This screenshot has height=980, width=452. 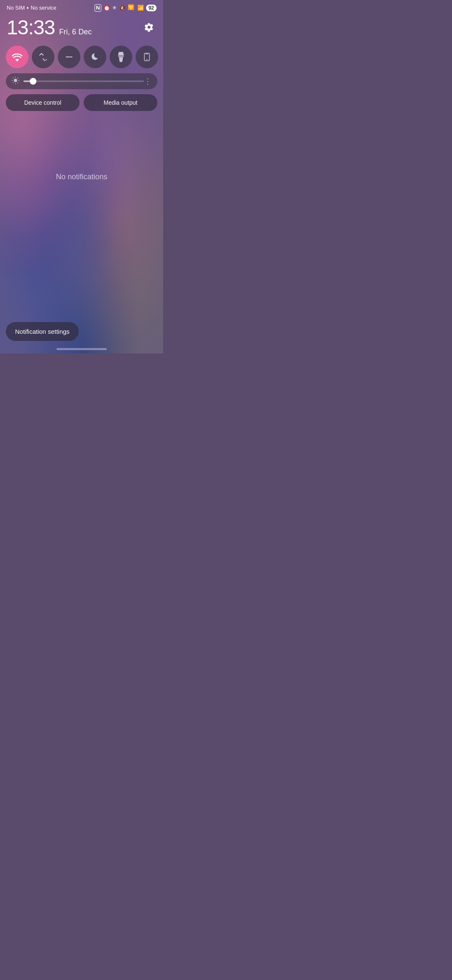 What do you see at coordinates (17, 57) in the screenshot?
I see `wifi-toggle` at bounding box center [17, 57].